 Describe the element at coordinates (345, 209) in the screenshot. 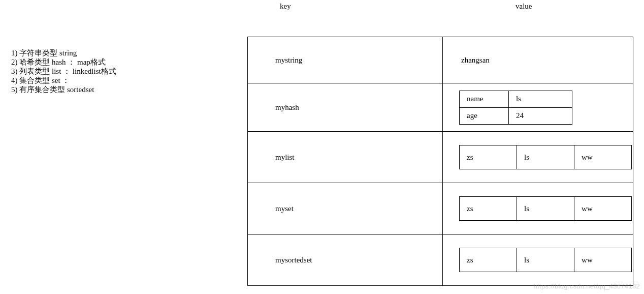

I see `key-cell: myset` at that location.